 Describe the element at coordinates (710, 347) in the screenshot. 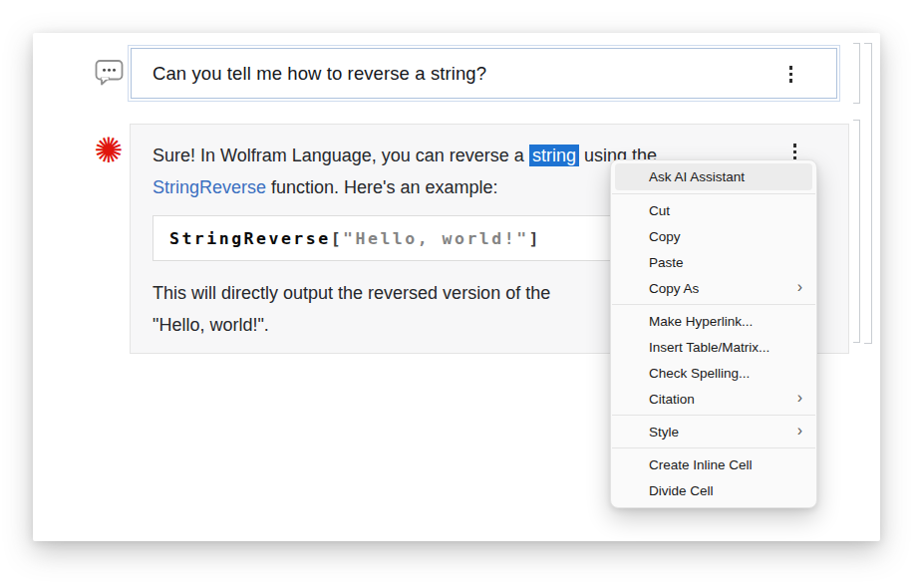

I see `menu-item-label: Insert Table/Matrix...` at that location.